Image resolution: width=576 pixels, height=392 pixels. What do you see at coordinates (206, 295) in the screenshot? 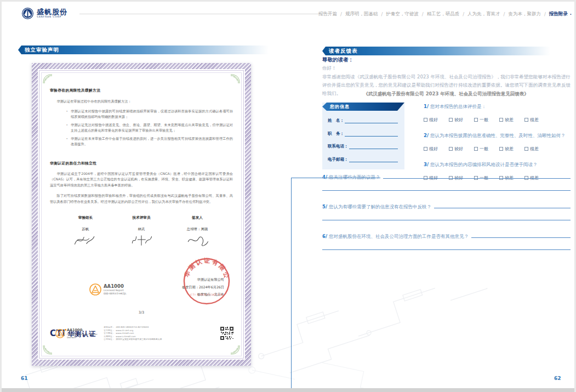
I see `svg-text: CTI CERTIFICATION` at bounding box center [206, 295].